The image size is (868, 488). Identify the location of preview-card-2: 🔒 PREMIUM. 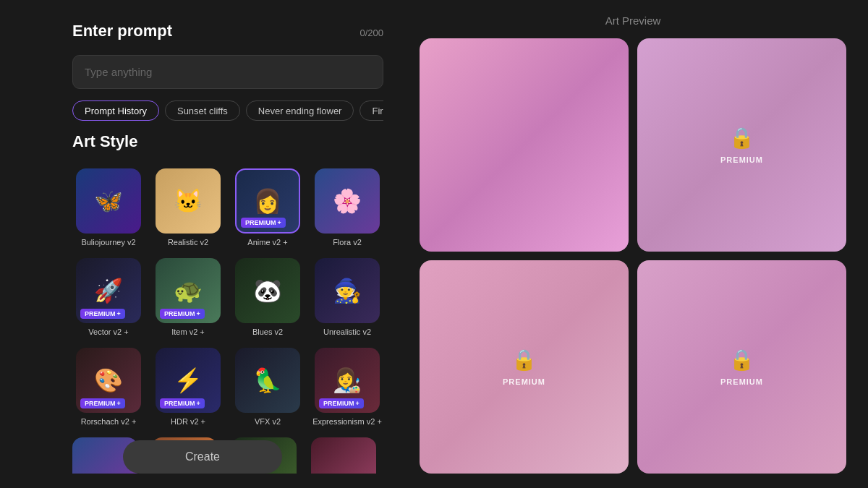
(742, 145).